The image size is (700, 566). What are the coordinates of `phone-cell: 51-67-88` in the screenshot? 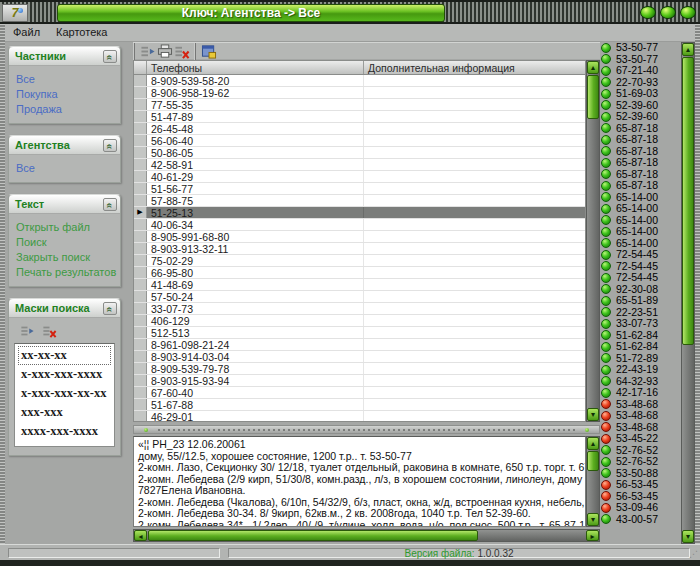 It's located at (256, 404).